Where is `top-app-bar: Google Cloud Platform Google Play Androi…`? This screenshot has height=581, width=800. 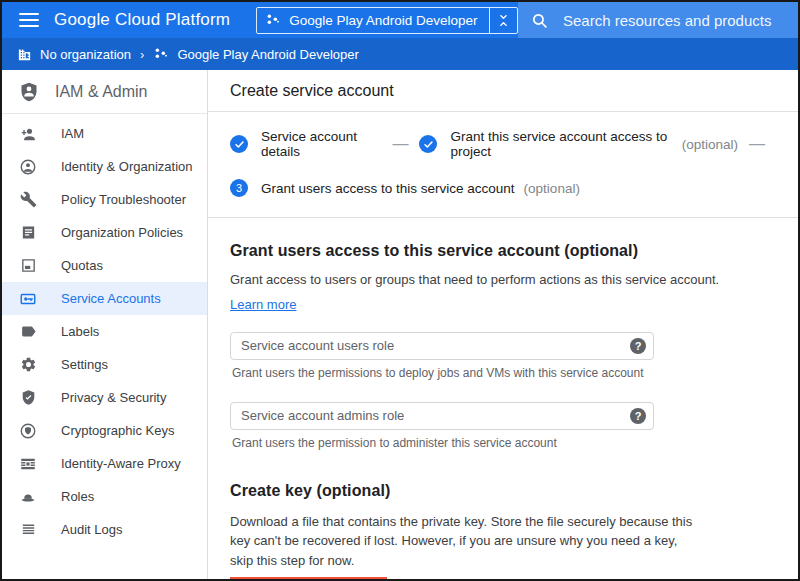
top-app-bar: Google Cloud Platform Google Play Androi… is located at coordinates (400, 20).